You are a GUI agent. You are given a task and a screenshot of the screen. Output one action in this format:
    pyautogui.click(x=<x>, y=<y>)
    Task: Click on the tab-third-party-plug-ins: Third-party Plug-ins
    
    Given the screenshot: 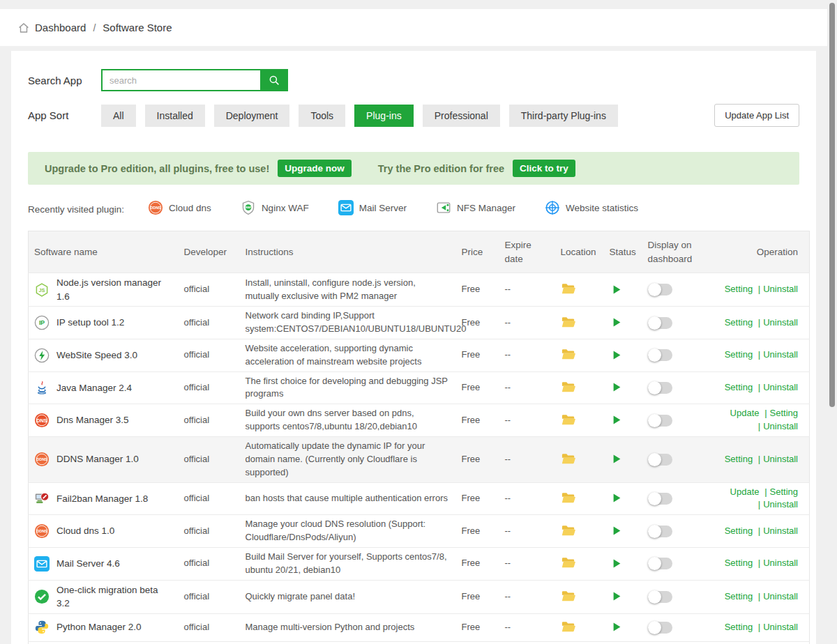 What is the action you would take?
    pyautogui.click(x=564, y=116)
    